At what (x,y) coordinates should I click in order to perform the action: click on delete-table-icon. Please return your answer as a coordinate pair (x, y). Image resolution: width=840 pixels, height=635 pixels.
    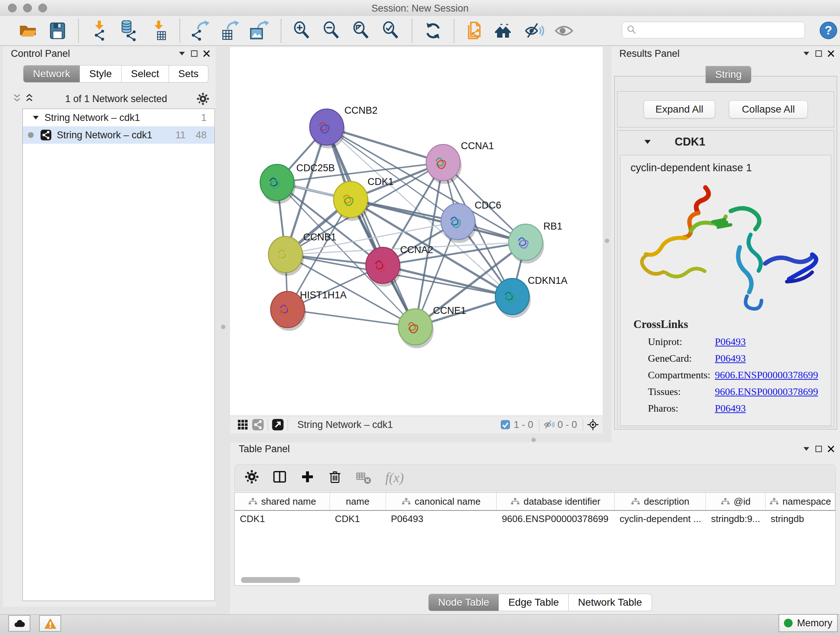
    Looking at the image, I should click on (363, 478).